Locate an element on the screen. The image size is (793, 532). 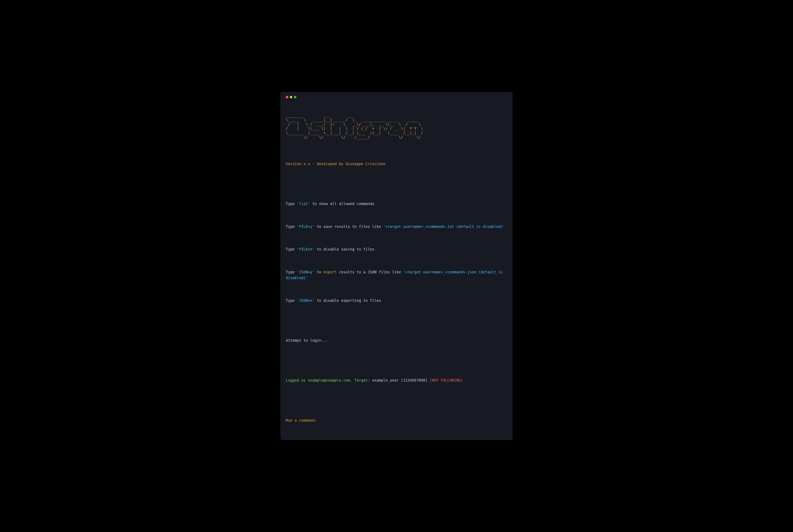
help-file-y: Type 'FILE=y' to save results to files l… is located at coordinates (396, 227).